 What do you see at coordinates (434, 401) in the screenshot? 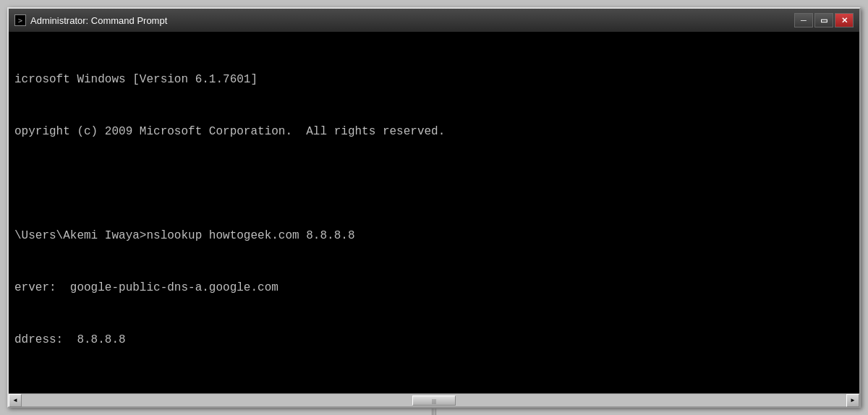
I see `scroll-track: |||` at bounding box center [434, 401].